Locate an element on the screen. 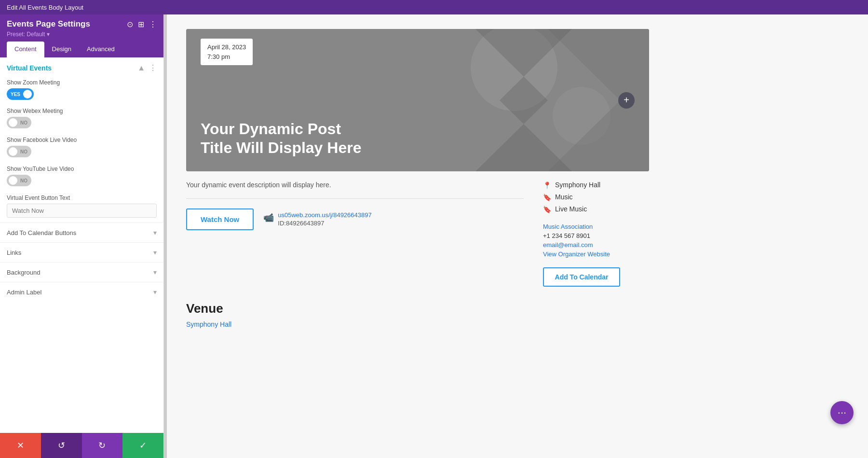  virtual-events-section-header: Virtual Events ▲ ⋮ is located at coordinates (82, 67).